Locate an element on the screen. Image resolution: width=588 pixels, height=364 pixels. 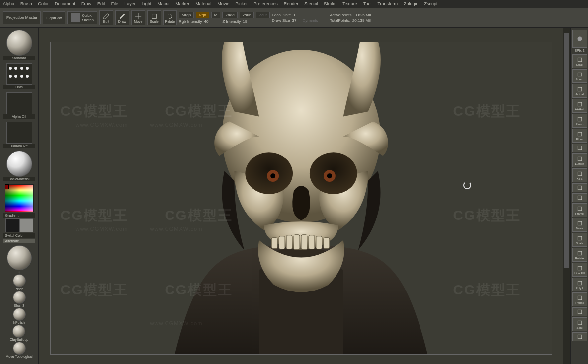
menu-document: Document is located at coordinates (65, 4).